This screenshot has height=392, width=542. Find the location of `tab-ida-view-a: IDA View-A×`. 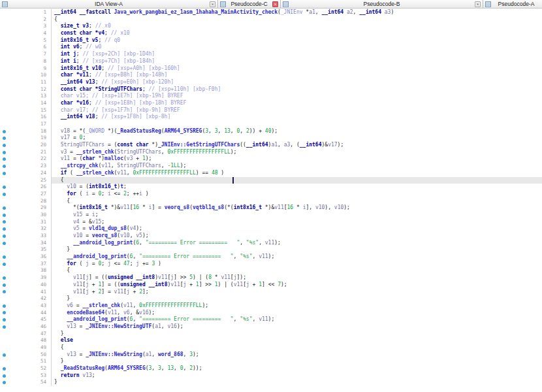

tab-ida-view-a: IDA View-A× is located at coordinates (109, 4).